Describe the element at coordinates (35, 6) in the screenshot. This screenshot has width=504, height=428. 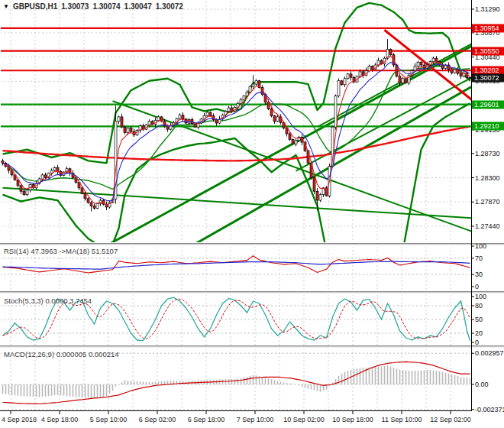
I see `symbol-period-label: GBPUSD,H1` at that location.